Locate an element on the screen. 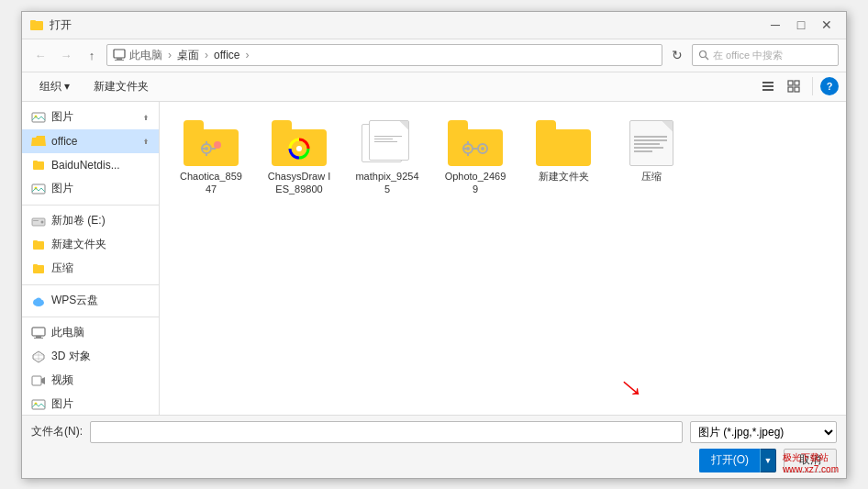 The height and width of the screenshot is (489, 868). search-box: 在 office 中搜索 is located at coordinates (765, 55).